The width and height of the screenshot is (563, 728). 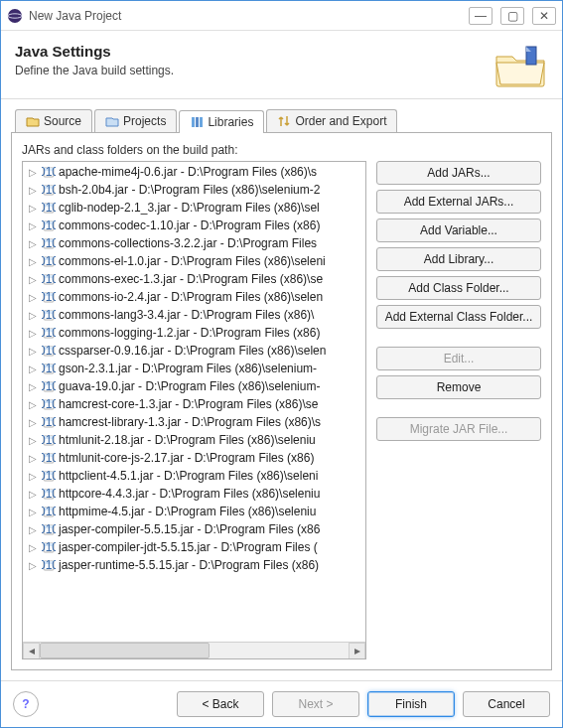 What do you see at coordinates (459, 359) in the screenshot?
I see `edit-button: Edit...` at bounding box center [459, 359].